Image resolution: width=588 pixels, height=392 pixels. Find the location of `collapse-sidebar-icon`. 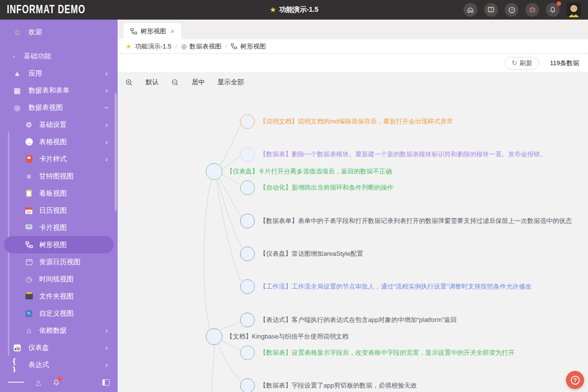

collapse-sidebar-icon is located at coordinates (106, 382).